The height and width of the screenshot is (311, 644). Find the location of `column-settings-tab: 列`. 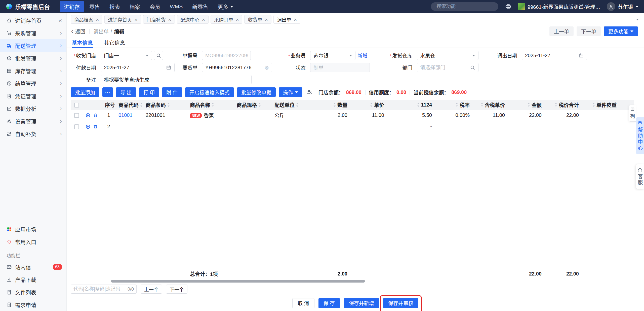

column-settings-tab: 列 is located at coordinates (632, 113).